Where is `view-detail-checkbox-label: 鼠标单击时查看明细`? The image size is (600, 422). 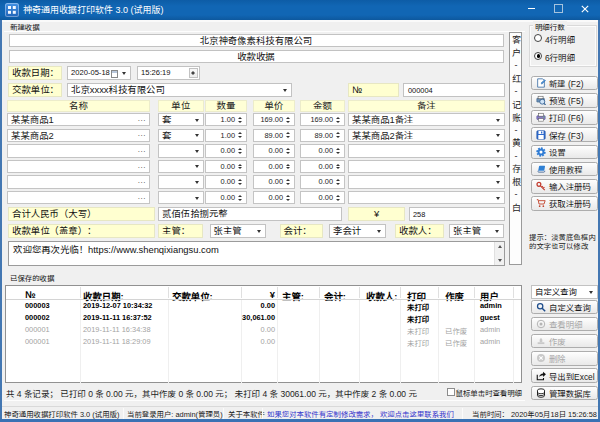
view-detail-checkbox-label: 鼠标单击时查看明细 is located at coordinates (490, 392).